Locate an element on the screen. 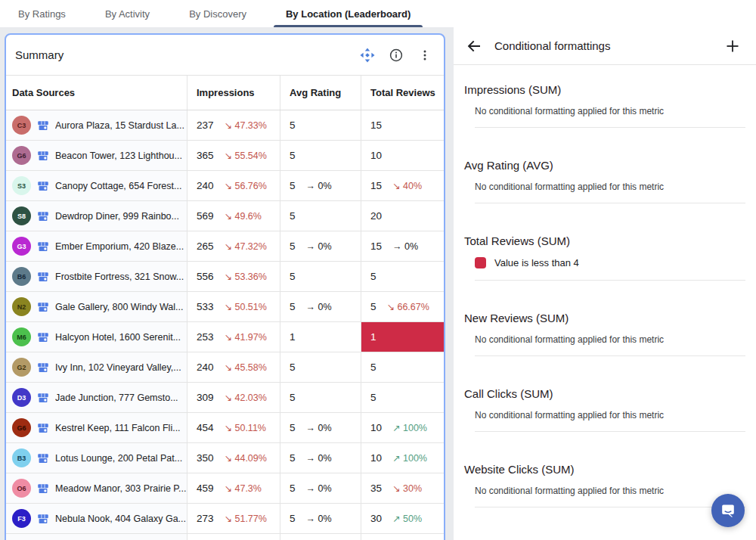 The width and height of the screenshot is (756, 540). location-badge: S3 is located at coordinates (21, 186).